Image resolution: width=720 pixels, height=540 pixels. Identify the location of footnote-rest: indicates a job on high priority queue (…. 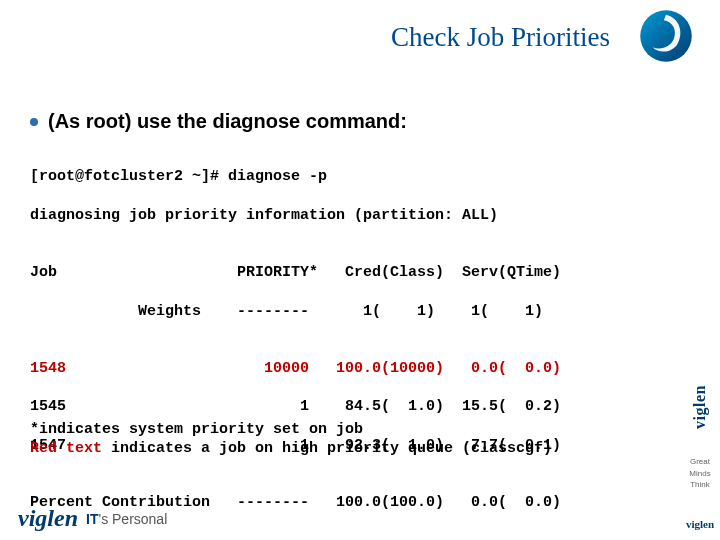
(327, 448).